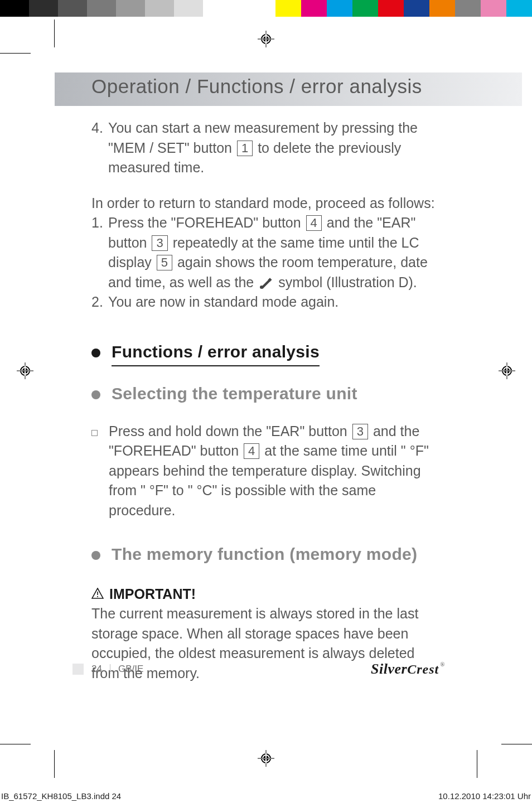 Image resolution: width=532 pixels, height=803 pixels. What do you see at coordinates (234, 394) in the screenshot?
I see `subsection-heading: Selecting the temperature unit` at bounding box center [234, 394].